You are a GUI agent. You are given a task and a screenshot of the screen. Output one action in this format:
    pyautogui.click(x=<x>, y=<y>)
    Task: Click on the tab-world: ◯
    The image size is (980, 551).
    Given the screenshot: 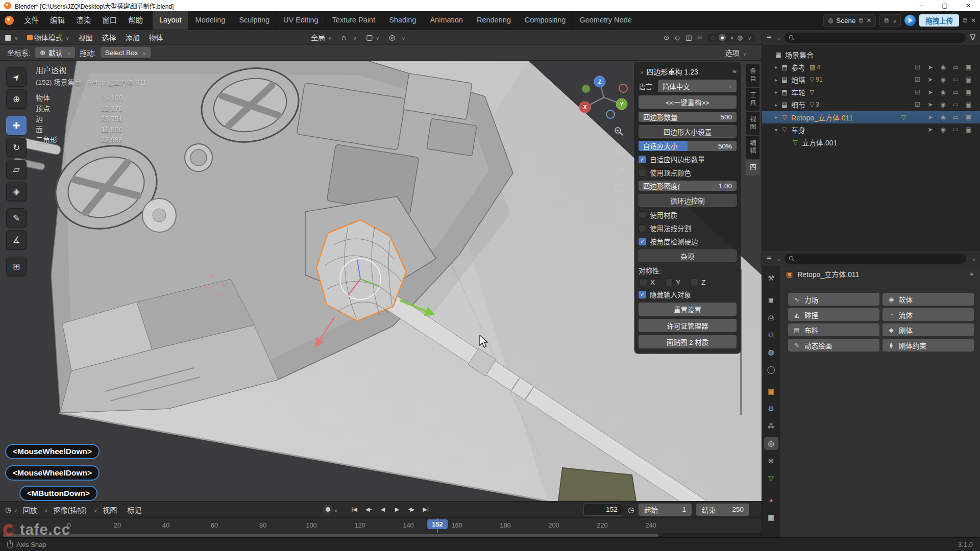 What is the action you would take?
    pyautogui.click(x=771, y=369)
    